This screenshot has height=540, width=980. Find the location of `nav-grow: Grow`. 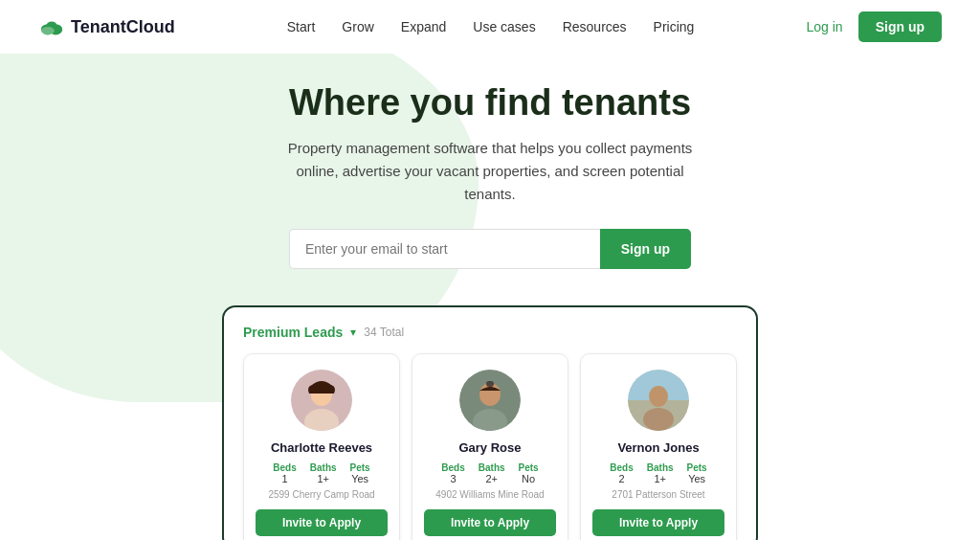

nav-grow: Grow is located at coordinates (358, 27).